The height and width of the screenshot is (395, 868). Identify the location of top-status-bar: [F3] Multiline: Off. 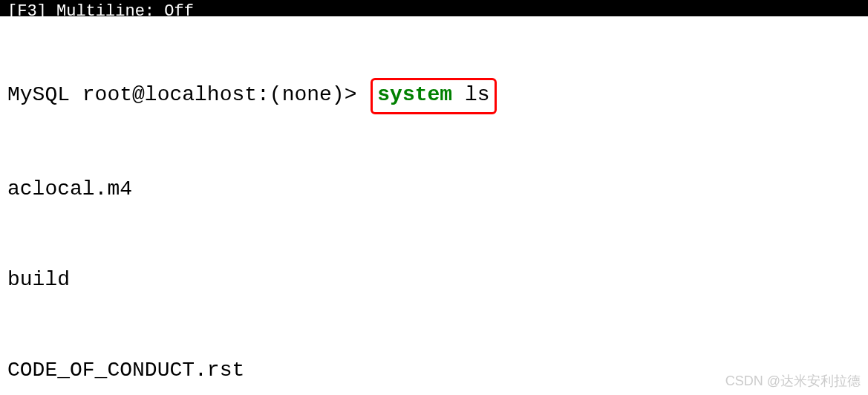
(434, 8).